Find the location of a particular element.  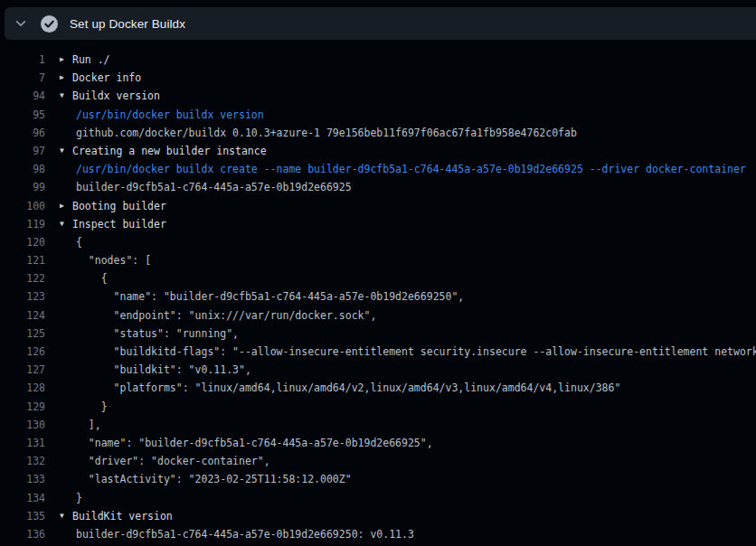

line-number: 120 is located at coordinates (23, 242).